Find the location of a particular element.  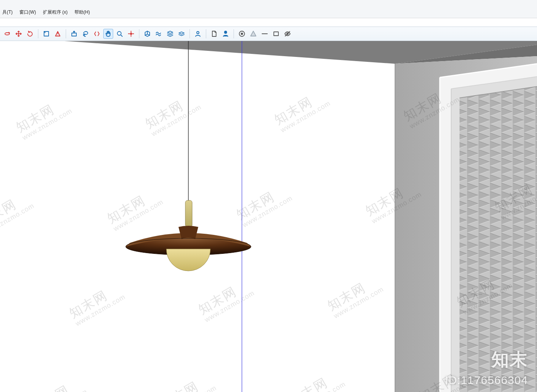

hand-icon is located at coordinates (108, 34).